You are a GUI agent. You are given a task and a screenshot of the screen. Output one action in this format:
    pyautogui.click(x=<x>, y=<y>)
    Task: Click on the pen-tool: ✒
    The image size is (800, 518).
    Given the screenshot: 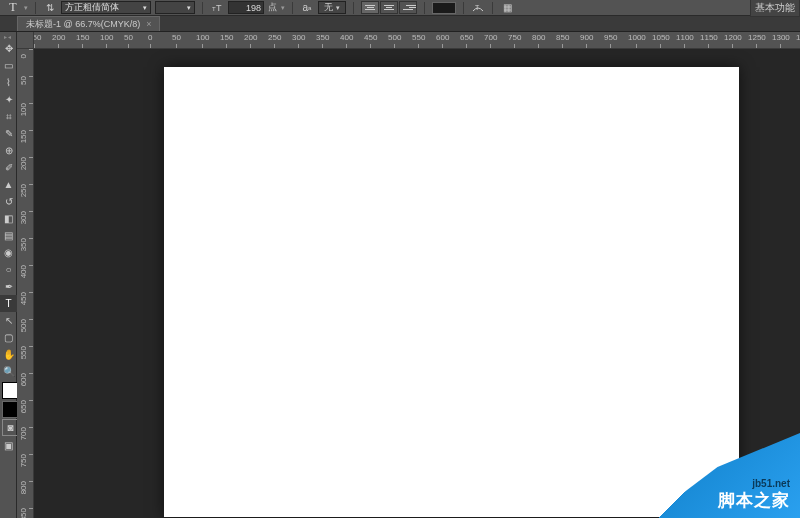 What is the action you would take?
    pyautogui.click(x=8, y=286)
    